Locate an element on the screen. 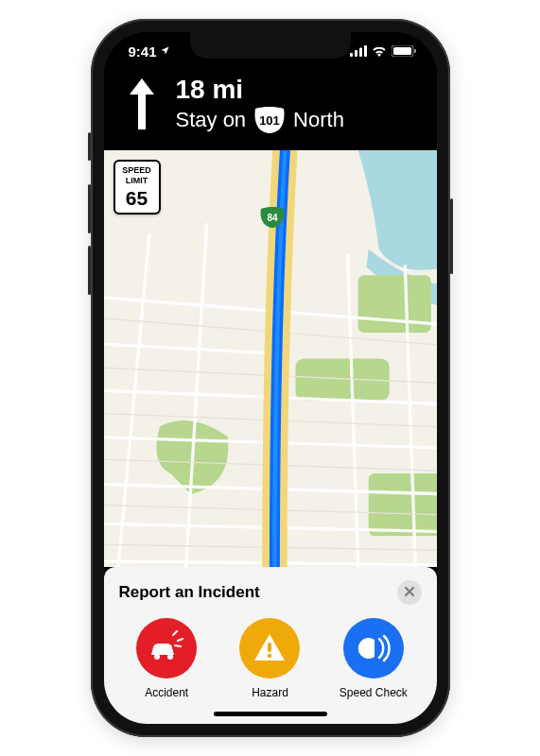 This screenshot has width=540, height=756. wifi-icon is located at coordinates (379, 51).